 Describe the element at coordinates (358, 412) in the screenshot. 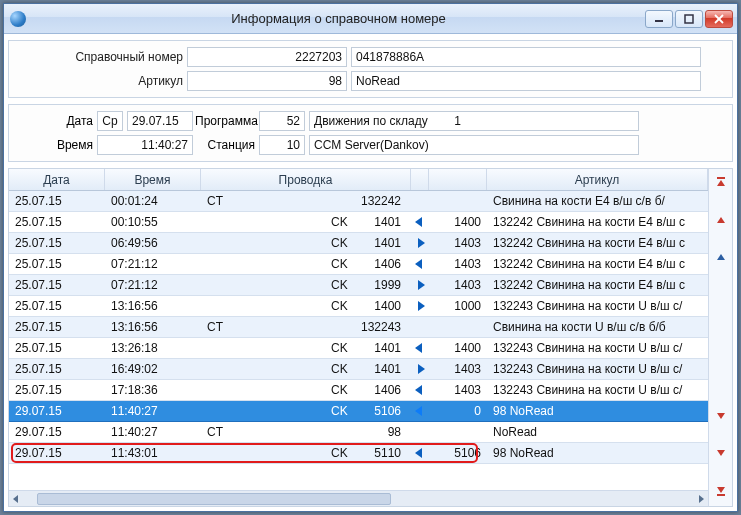

I see `table-row: 29.07.1511:40:27CK5106098 NoRead` at that location.